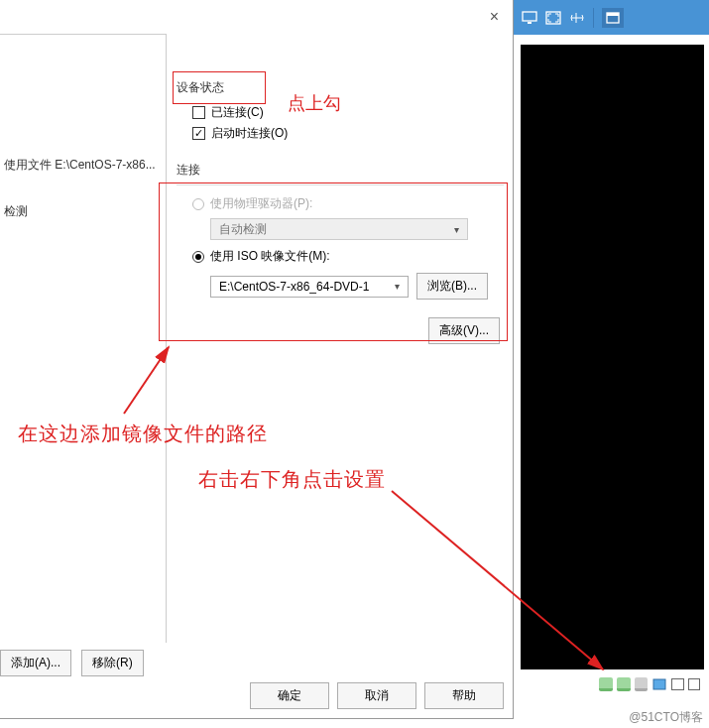 The height and width of the screenshot is (728, 709). I want to click on hardware-item-detect: 检测, so click(81, 212).